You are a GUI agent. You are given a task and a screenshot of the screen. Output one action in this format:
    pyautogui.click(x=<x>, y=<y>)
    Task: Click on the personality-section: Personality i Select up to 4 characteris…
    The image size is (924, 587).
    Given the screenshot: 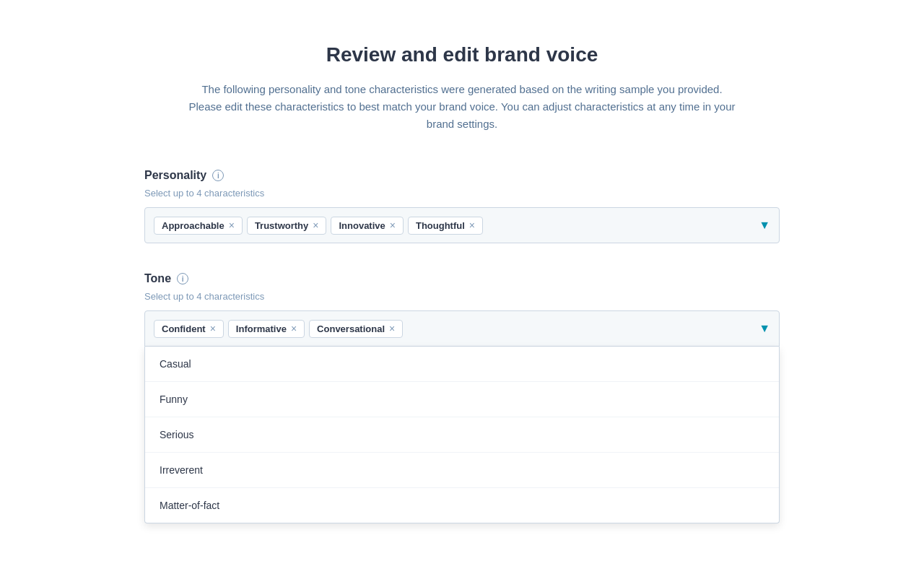 What is the action you would take?
    pyautogui.click(x=462, y=206)
    